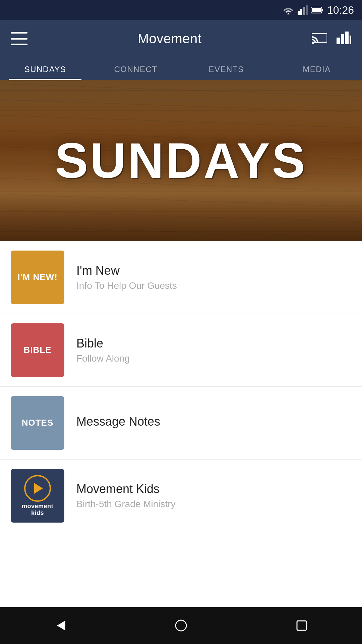  I want to click on kids-icon-inner: movementkids, so click(38, 496).